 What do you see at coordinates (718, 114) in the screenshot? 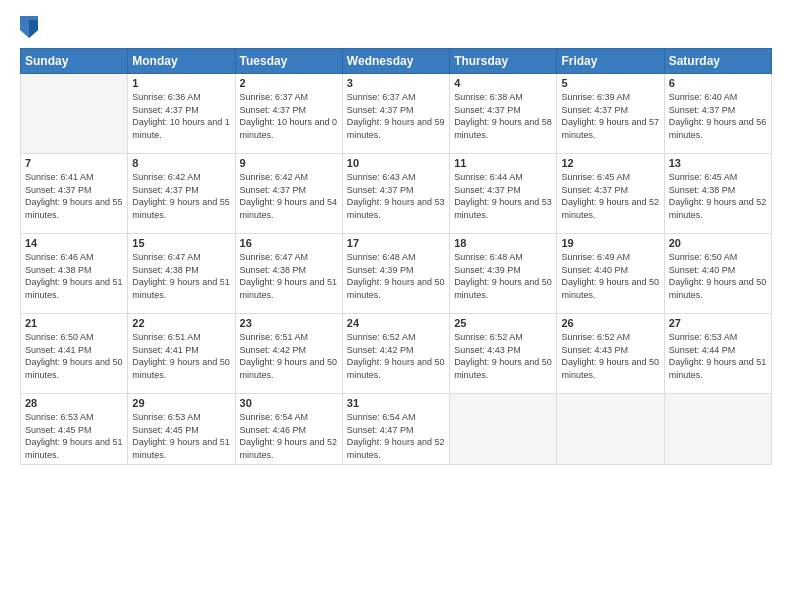
I see `day-cell-6: 6Sunrise: 6:40 AMSunset: 4:37 PMDaylight…` at bounding box center [718, 114].